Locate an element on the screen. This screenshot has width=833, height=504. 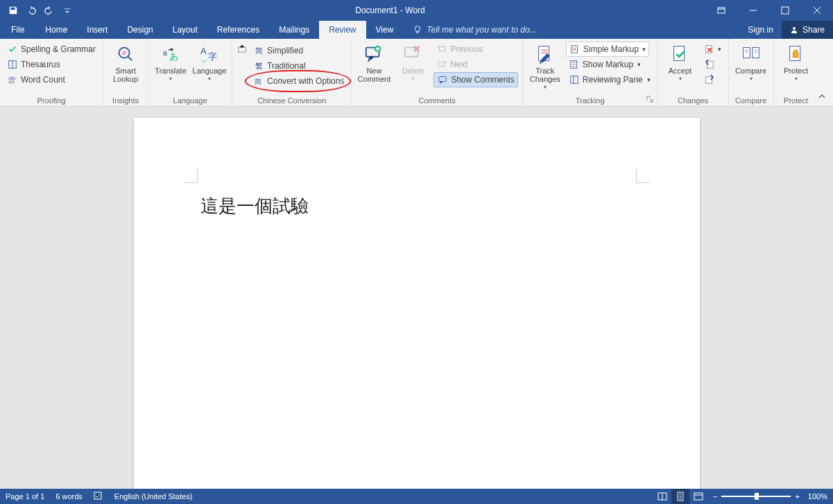
compare-icon is located at coordinates (751, 54).